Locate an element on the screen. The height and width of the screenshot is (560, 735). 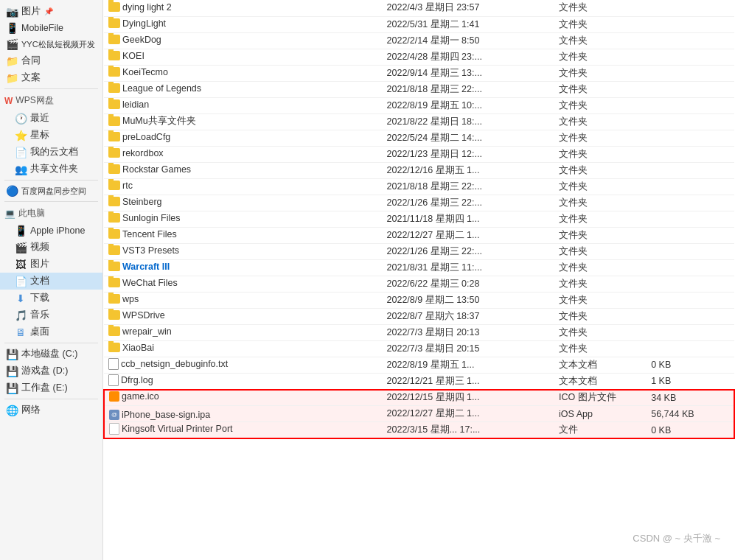
table-row: game.ico 2022/12/15 星期四 1... ICO 图片文件 34… is located at coordinates (419, 398).